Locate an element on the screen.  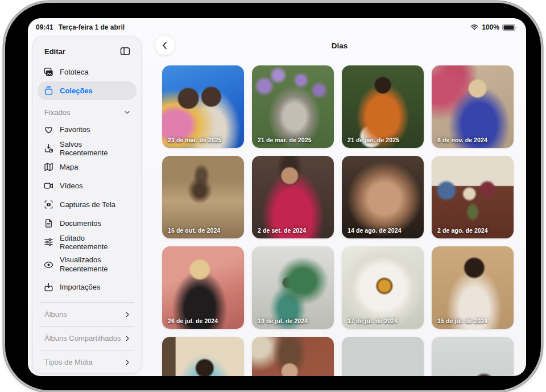
sidebar-section-albuns-compartilhados: Álbuns Compartilhados is located at coordinates (87, 338).